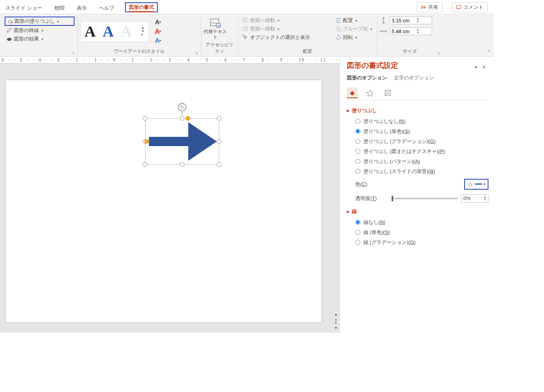 Image resolution: width=544 pixels, height=392 pixels. What do you see at coordinates (10, 21) in the screenshot?
I see `paint-bucket-icon` at bounding box center [10, 21].